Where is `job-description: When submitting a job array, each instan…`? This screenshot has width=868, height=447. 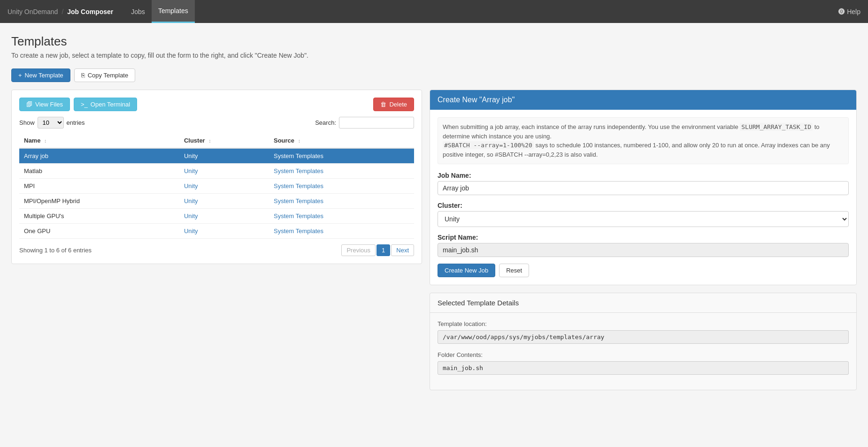
job-description: When submitting a job array, each instan… is located at coordinates (643, 141).